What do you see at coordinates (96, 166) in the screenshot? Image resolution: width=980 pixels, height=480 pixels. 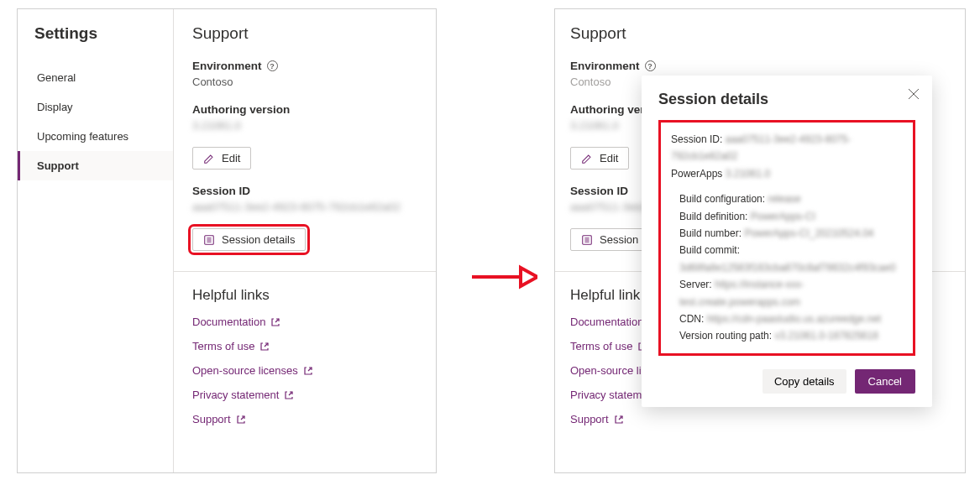 I see `sidebar-item-support: Support` at bounding box center [96, 166].